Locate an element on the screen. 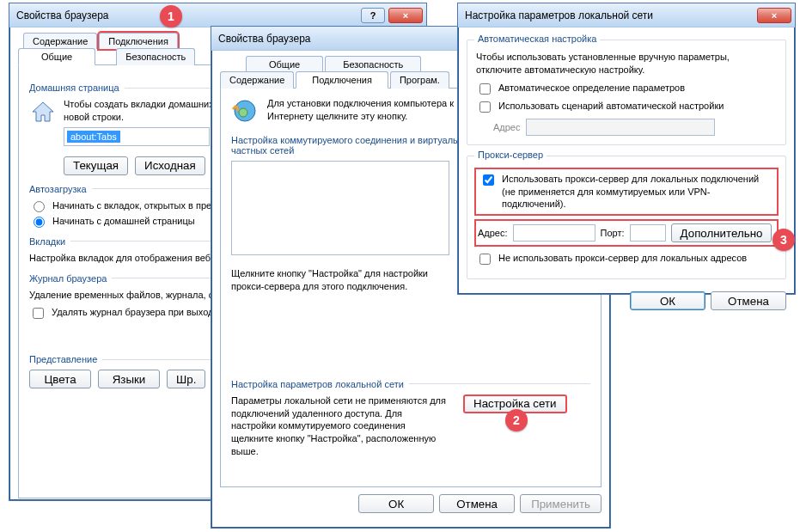 Image resolution: width=800 pixels, height=532 pixels. tab-programs-2: Програм. is located at coordinates (419, 80).